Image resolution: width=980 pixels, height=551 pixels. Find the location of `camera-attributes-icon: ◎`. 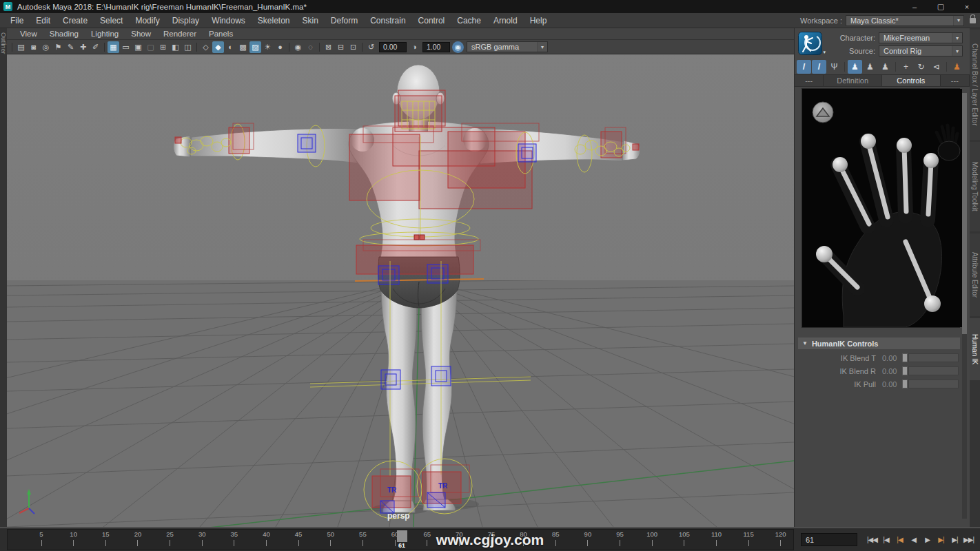

camera-attributes-icon: ◎ is located at coordinates (45, 47).